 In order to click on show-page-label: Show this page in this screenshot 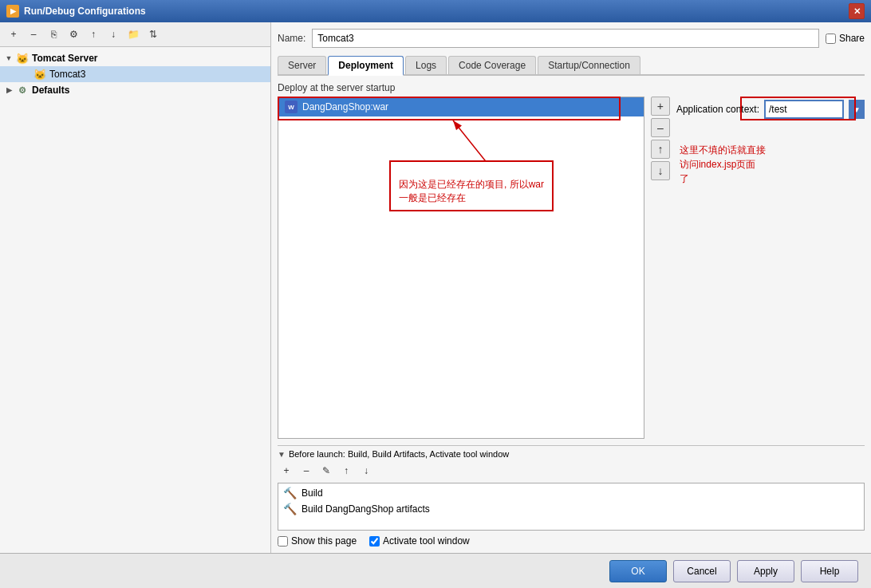, I will do `click(324, 541)`.